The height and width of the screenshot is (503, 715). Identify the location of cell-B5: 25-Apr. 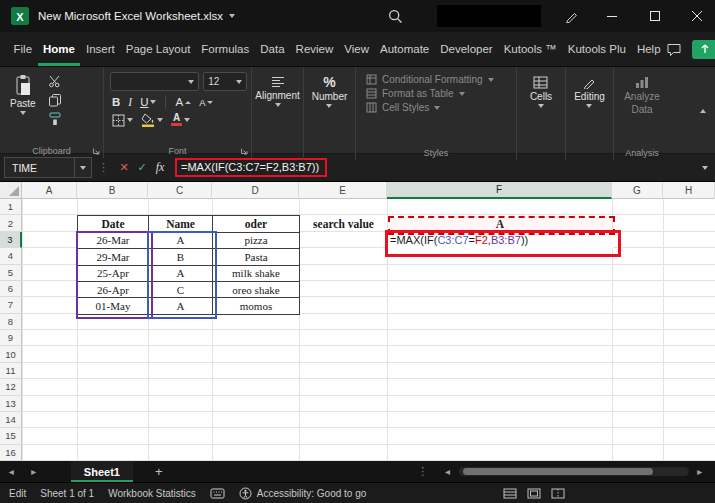
(113, 274).